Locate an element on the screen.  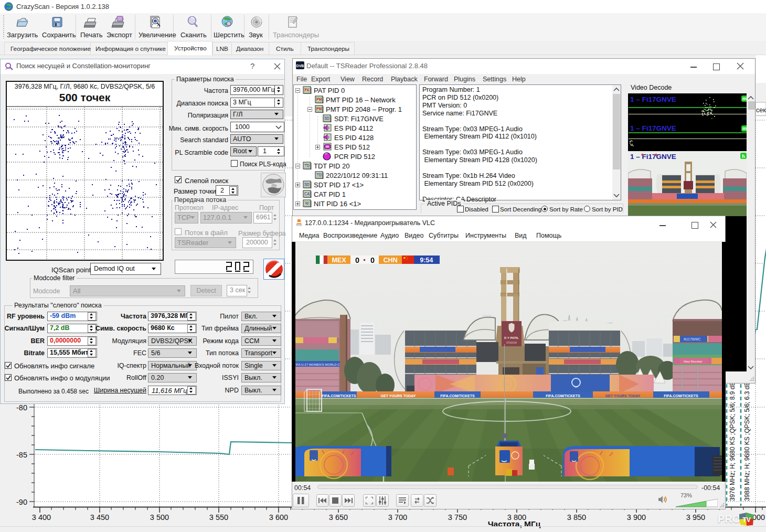
svg-text: 3 550 is located at coordinates (219, 517).